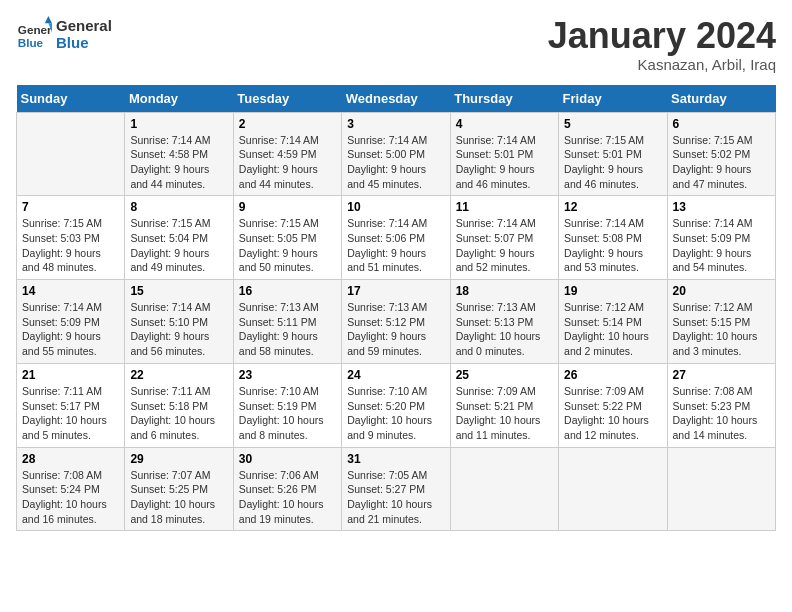 The width and height of the screenshot is (792, 612). What do you see at coordinates (396, 44) in the screenshot?
I see `page-header: General Blue General Blue January 2024 K…` at bounding box center [396, 44].